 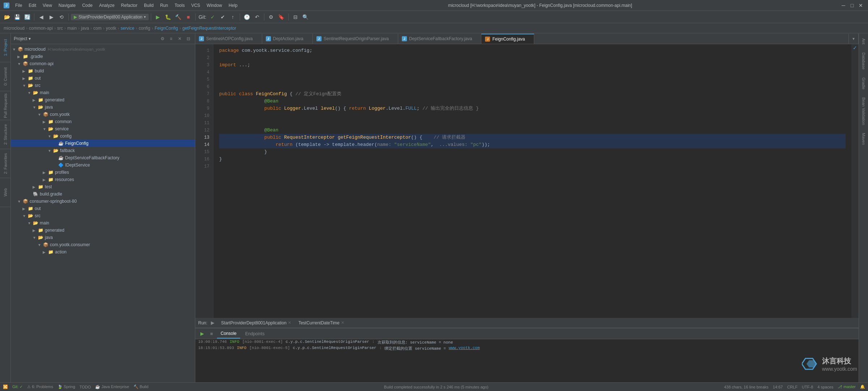 I want to click on open-file-button: 📂, so click(x=7, y=17).